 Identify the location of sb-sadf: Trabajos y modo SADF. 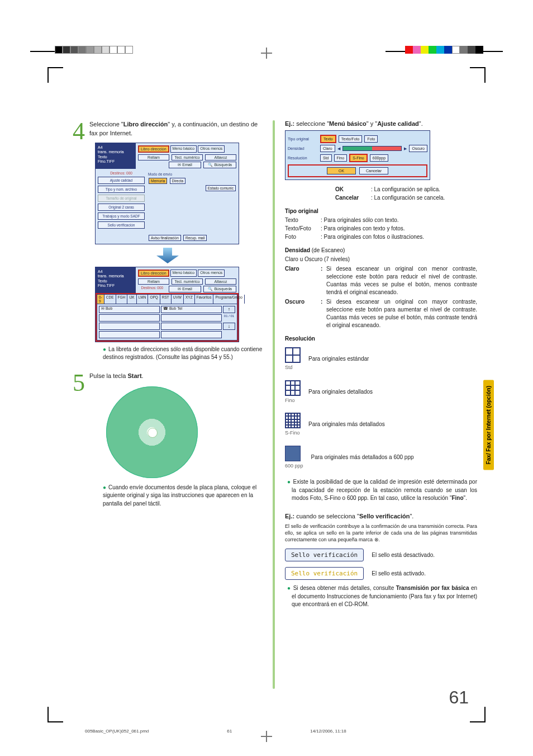
(121, 216).